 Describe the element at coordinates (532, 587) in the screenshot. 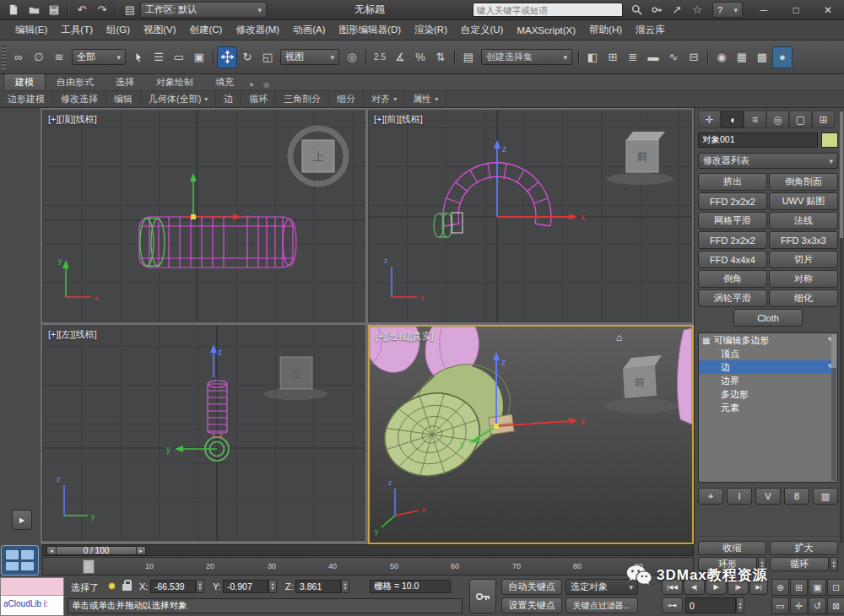

I see `auto-key-button: 自动关键点` at that location.